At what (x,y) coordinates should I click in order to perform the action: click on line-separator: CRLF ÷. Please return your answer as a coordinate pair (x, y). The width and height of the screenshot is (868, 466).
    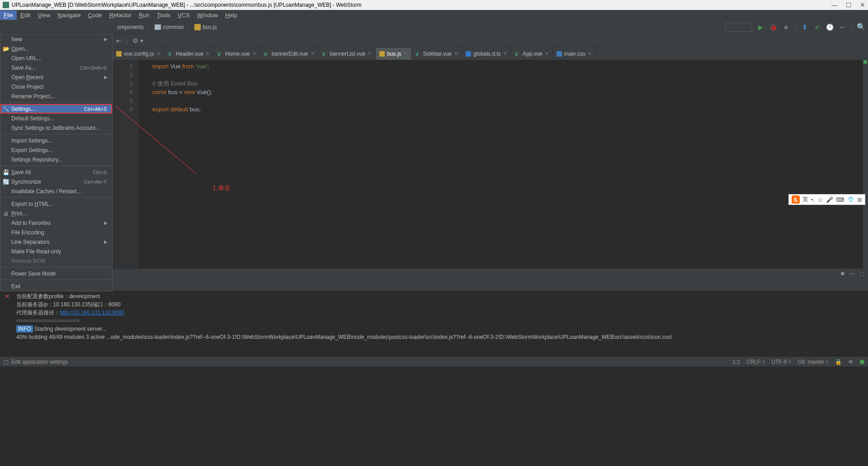
    Looking at the image, I should click on (756, 362).